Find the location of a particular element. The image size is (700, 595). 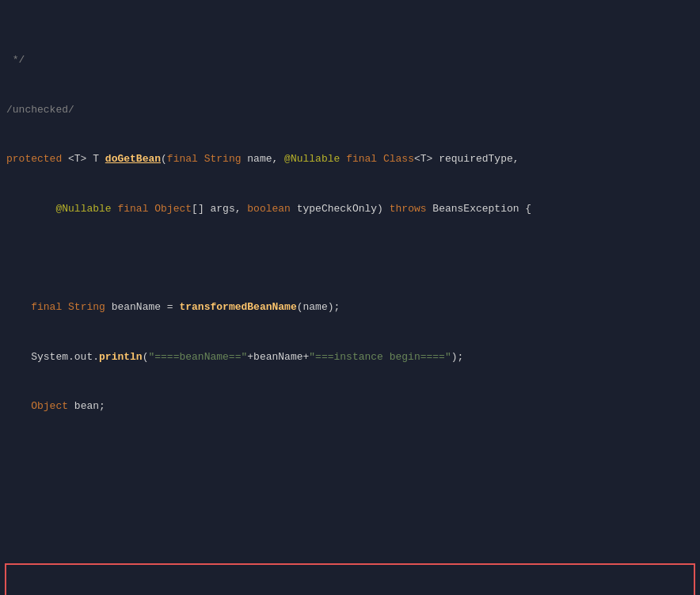

highlighted-section: //从缓存中拿实例 // Eagerly check singleton cac… is located at coordinates (350, 563).